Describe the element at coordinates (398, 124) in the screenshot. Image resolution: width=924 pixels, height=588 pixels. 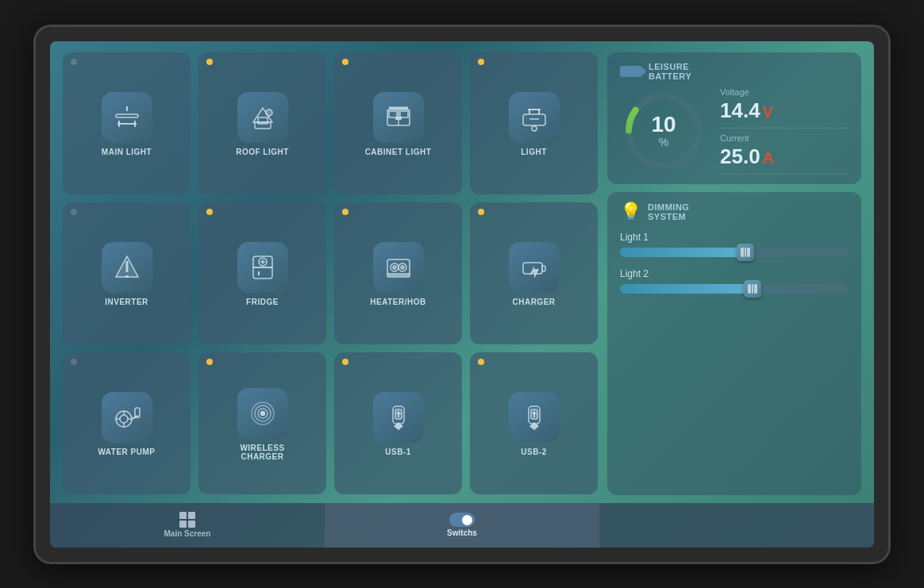
I see `tile-cabinet-light: CABINET LIGHT` at that location.